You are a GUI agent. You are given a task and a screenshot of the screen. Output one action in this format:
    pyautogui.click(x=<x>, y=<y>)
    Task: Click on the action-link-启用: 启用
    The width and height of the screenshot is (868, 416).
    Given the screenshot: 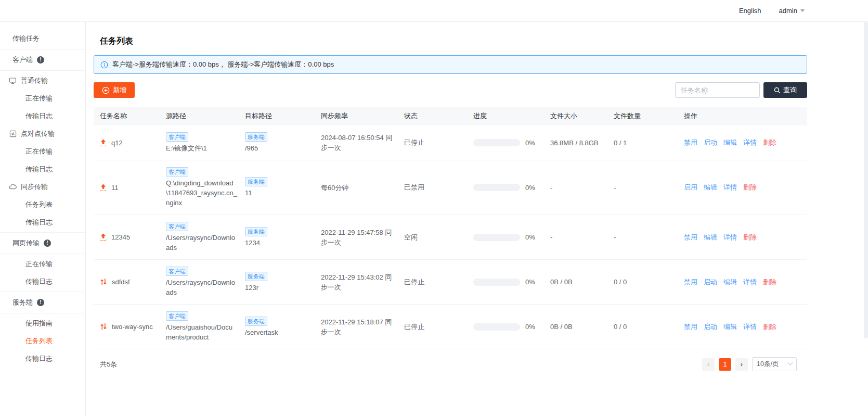 What is the action you would take?
    pyautogui.click(x=691, y=187)
    